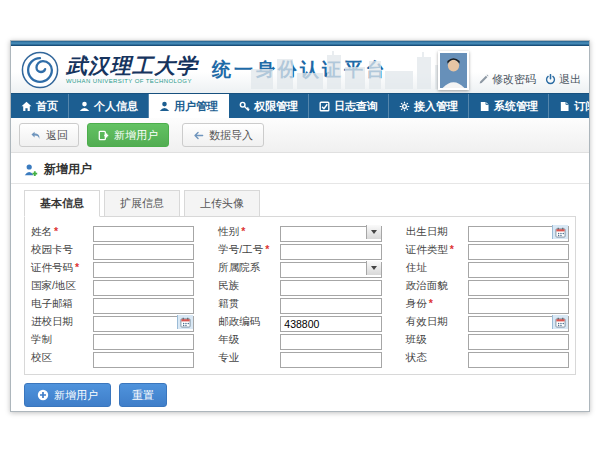  I want to click on form-field-campus: 校区, so click(112, 358).